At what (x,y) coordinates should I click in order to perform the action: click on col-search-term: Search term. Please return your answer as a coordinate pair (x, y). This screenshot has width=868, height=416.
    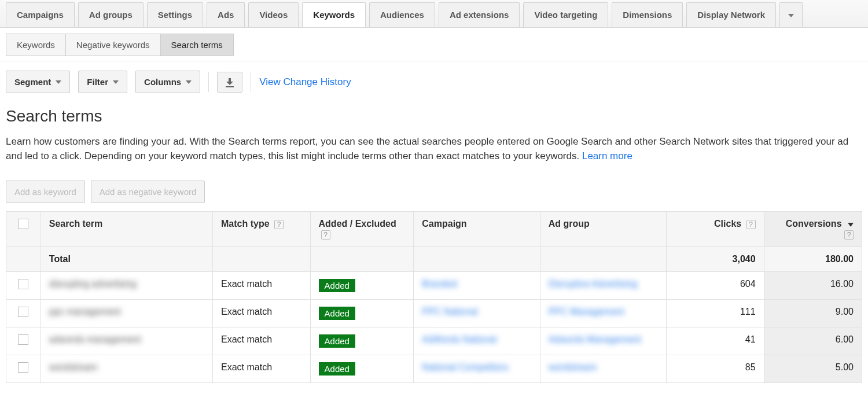
    Looking at the image, I should click on (126, 229).